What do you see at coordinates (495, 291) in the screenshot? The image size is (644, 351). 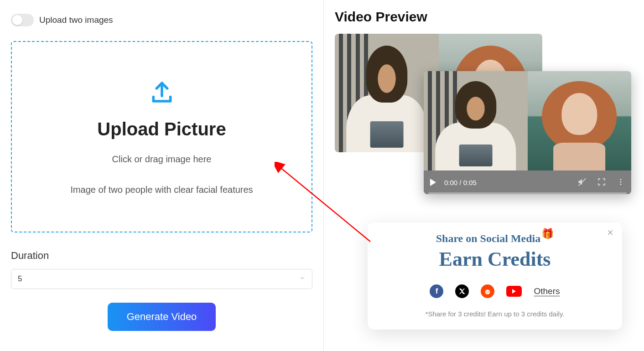 I see `social-icons-row: f Others` at bounding box center [495, 291].